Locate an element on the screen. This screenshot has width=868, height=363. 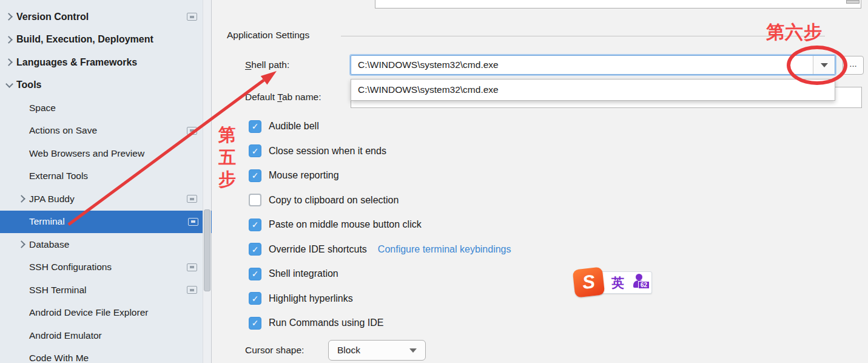
sidebar-item-web-browsers-and-preview: Web Browsers and Preview is located at coordinates (101, 154).